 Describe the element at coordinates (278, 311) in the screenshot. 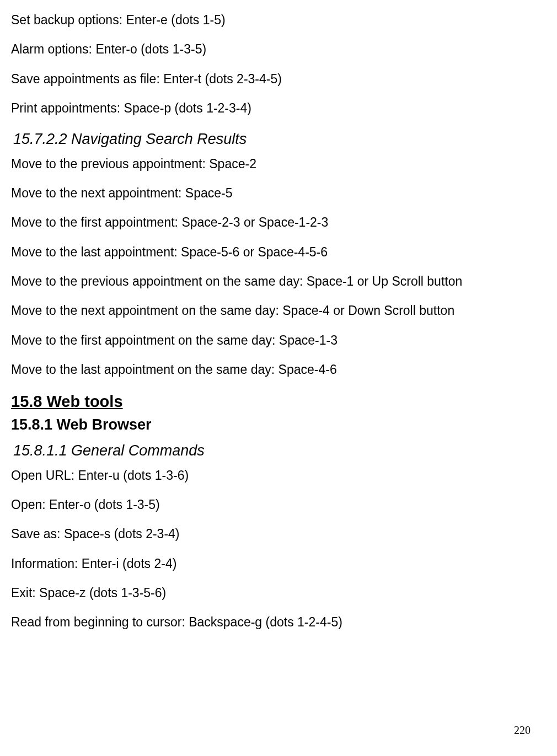

I see `body-text: Move to the next appointment on the same…` at that location.